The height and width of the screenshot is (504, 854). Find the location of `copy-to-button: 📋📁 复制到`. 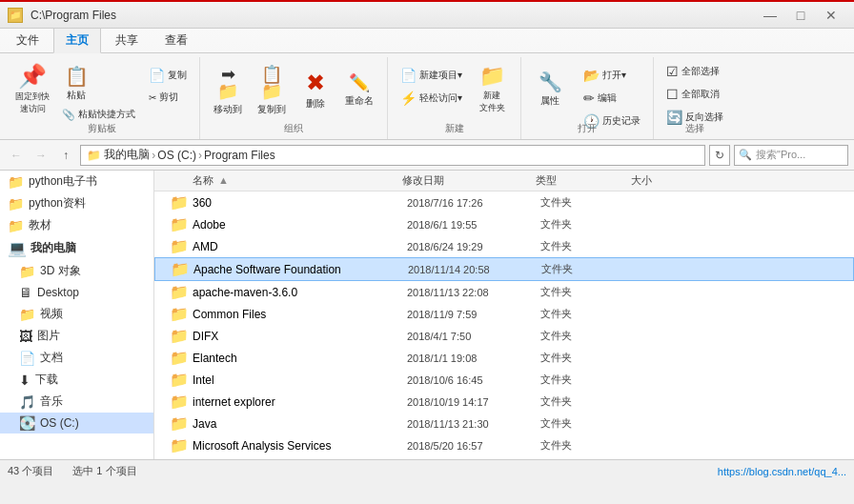

copy-to-button: 📋📁 复制到 is located at coordinates (272, 91).